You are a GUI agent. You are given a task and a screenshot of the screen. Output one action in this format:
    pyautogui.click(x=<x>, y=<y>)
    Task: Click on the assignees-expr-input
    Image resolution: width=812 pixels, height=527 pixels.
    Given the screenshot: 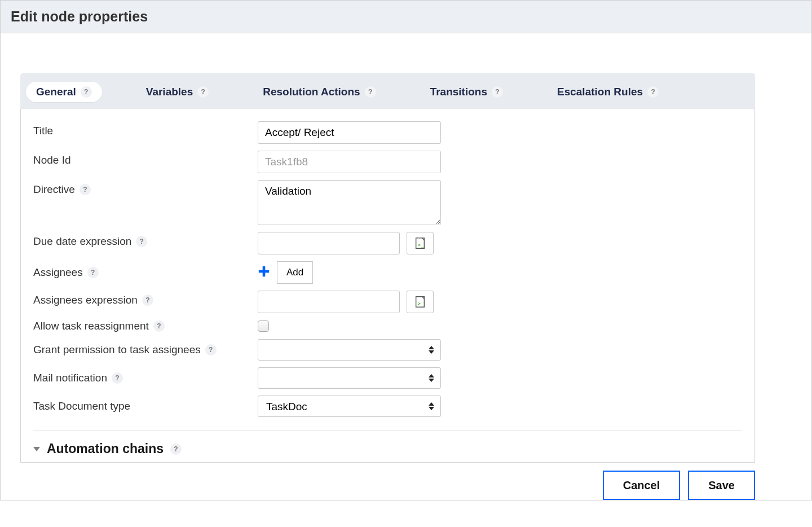 What is the action you would take?
    pyautogui.click(x=329, y=302)
    